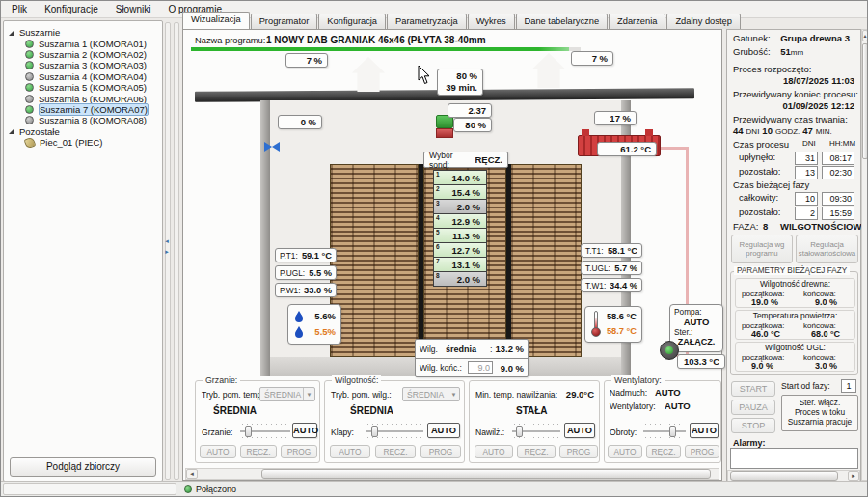  What do you see at coordinates (480, 368) in the screenshot?
I see `humidity-final-input: 9.0` at bounding box center [480, 368].